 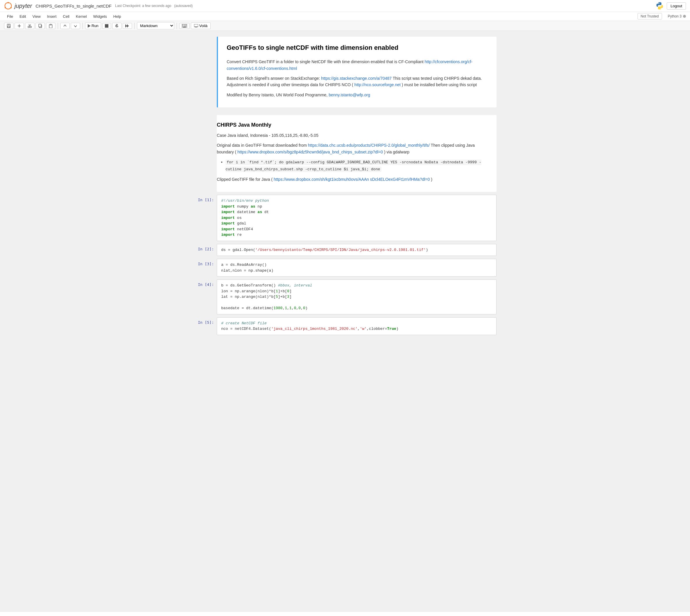 I want to click on menu-kernel: Kernel, so click(x=81, y=17).